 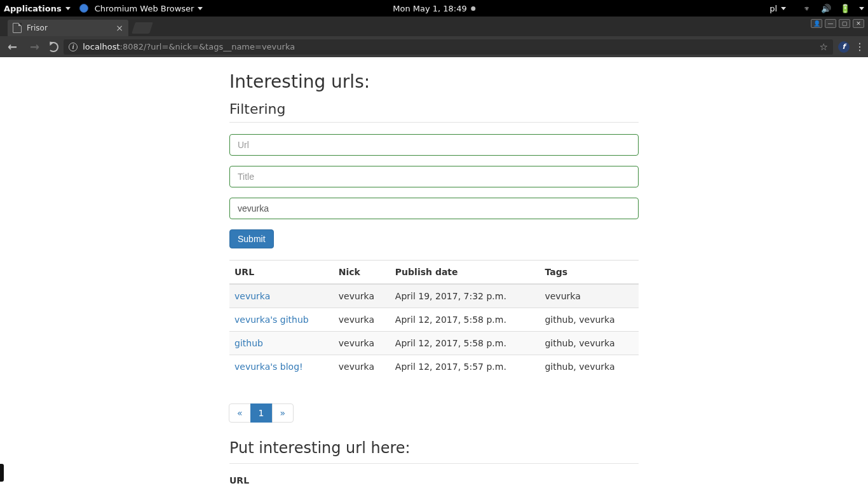 I want to click on table-row: vevurkavevurkaApril 19, 2017, 7:32 p.m.v…, so click(x=434, y=296).